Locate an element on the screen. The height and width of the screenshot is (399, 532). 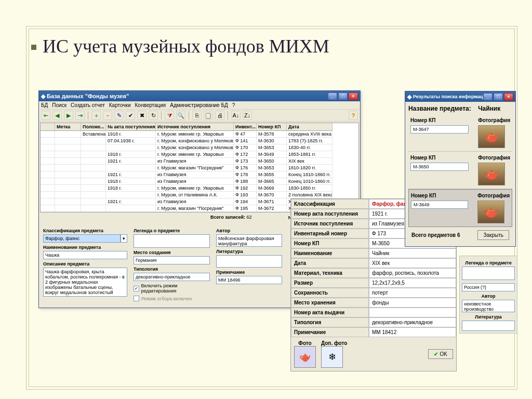
table-row: 1918 г.из ГлавмузеяФ 188М-3665Конец 1010… is located at coordinates (200, 182).